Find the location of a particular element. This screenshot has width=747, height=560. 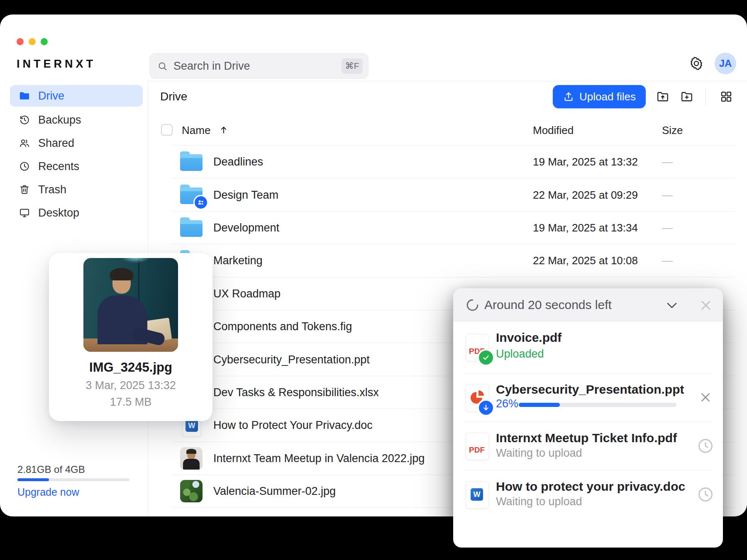

file-name: Deadlines is located at coordinates (238, 162).